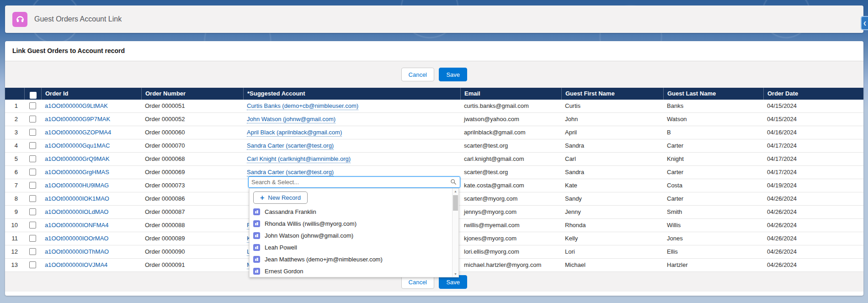  I want to click on account-option: Jean Matthews (demo+jm@nimbleuser.com), so click(352, 259).